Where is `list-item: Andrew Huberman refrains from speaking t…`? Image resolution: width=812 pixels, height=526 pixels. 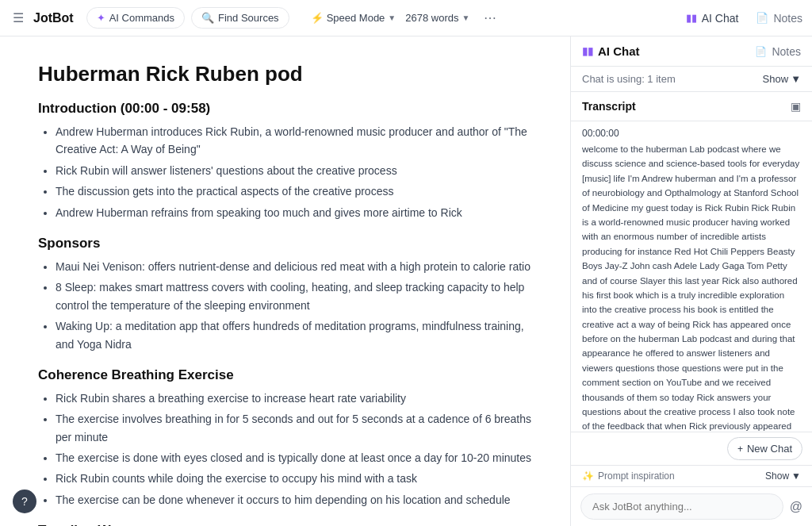
list-item: Andrew Huberman refrains from speaking t… is located at coordinates (293, 213).